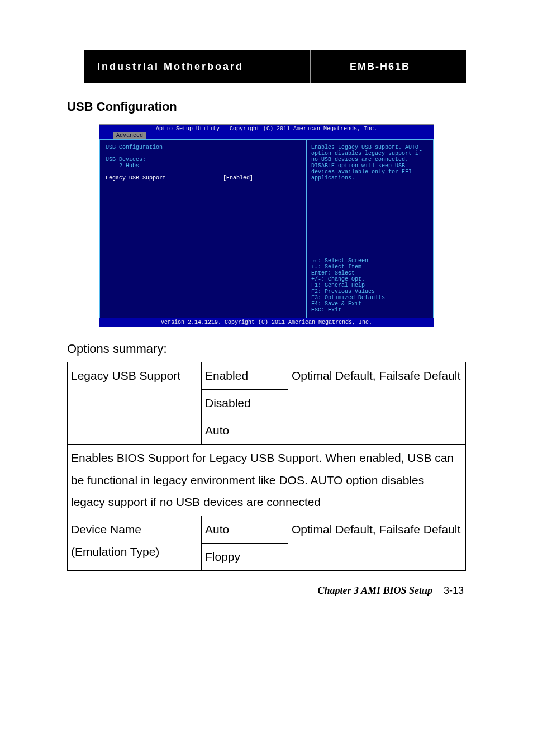 This screenshot has height=756, width=533. Describe the element at coordinates (370, 310) in the screenshot. I see `bios-key-line: ESC: Exit` at that location.